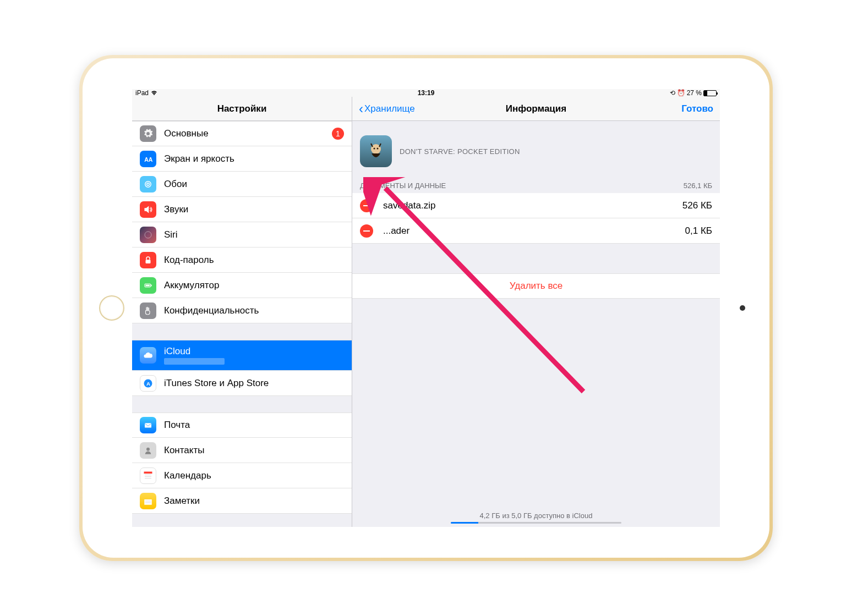  Describe the element at coordinates (254, 450) in the screenshot. I see `row-label: Контакты` at that location.